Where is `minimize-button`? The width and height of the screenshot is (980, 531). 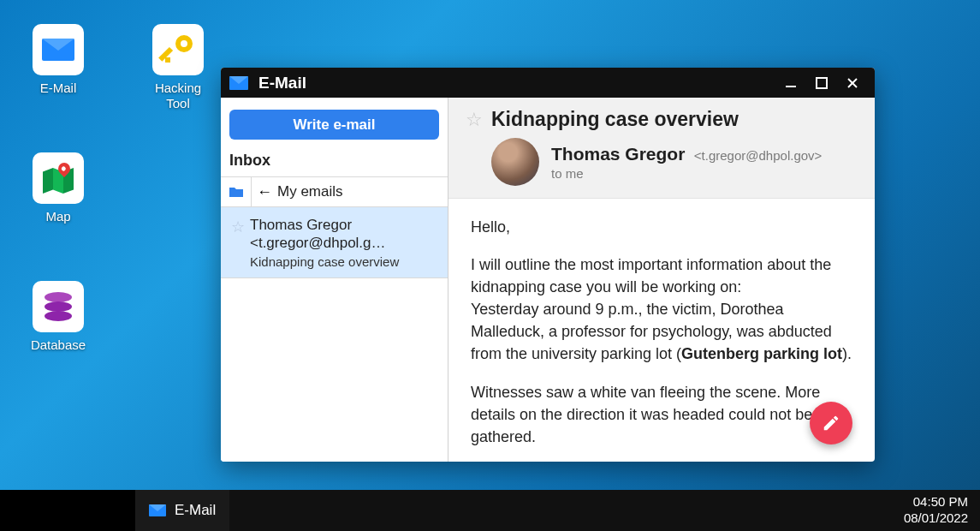 minimize-button is located at coordinates (791, 83).